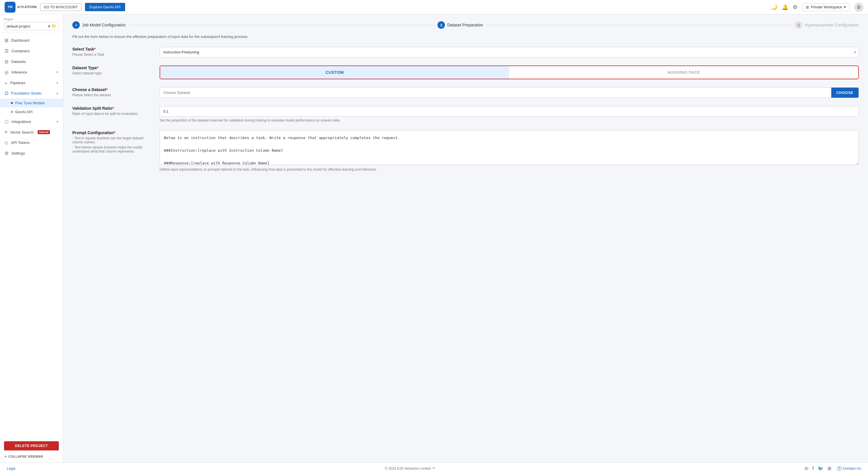 The height and width of the screenshot is (474, 868). Describe the element at coordinates (6, 143) in the screenshot. I see `api-tokens-icon: ◇` at that location.